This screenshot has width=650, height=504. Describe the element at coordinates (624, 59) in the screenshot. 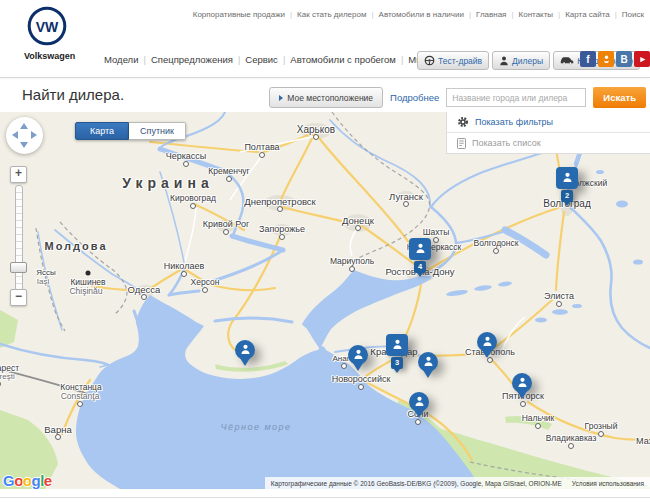

I see `vkontakte-icon: В` at that location.